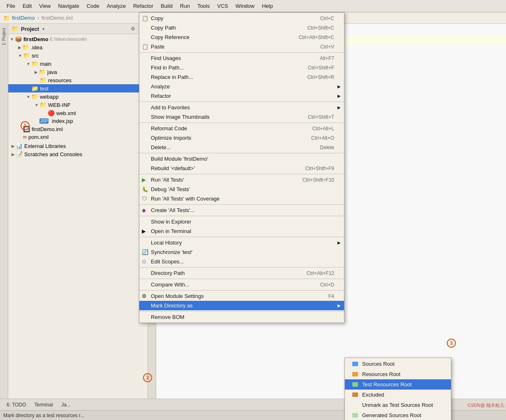 The height and width of the screenshot is (420, 506). Describe the element at coordinates (242, 284) in the screenshot. I see `ctx-compare-with: Compare With... Ctrl+D` at that location.